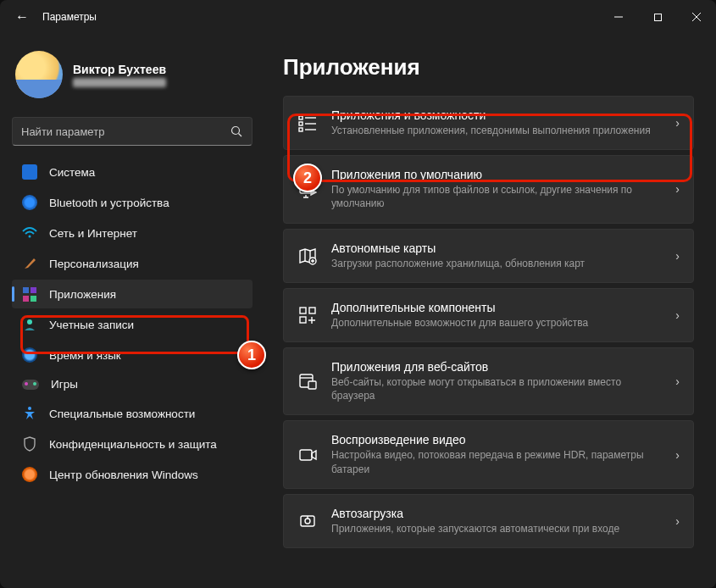 The height and width of the screenshot is (588, 716). Describe the element at coordinates (497, 389) in the screenshot. I see `card-subtitle: Веб-сайты, которые могут открываться в п…` at that location.